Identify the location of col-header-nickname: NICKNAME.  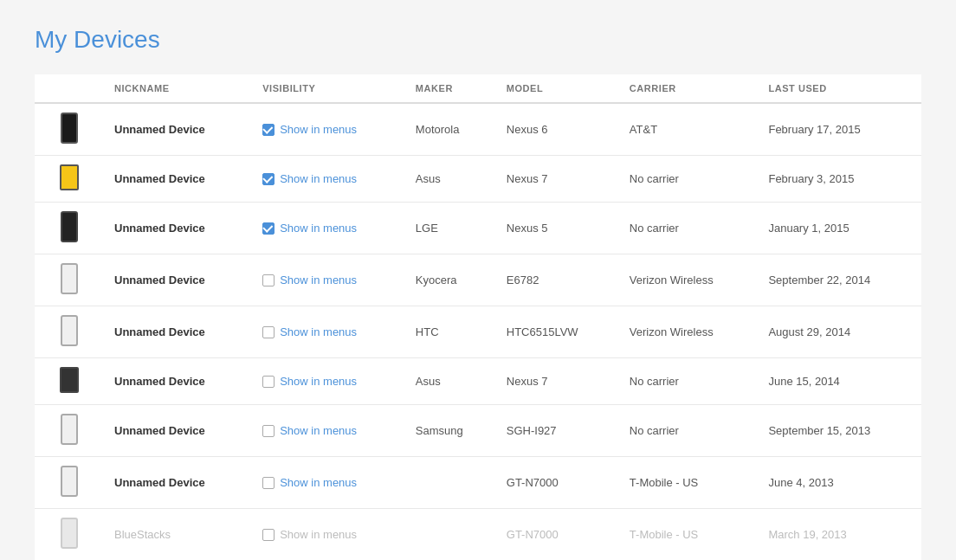
(178, 88).